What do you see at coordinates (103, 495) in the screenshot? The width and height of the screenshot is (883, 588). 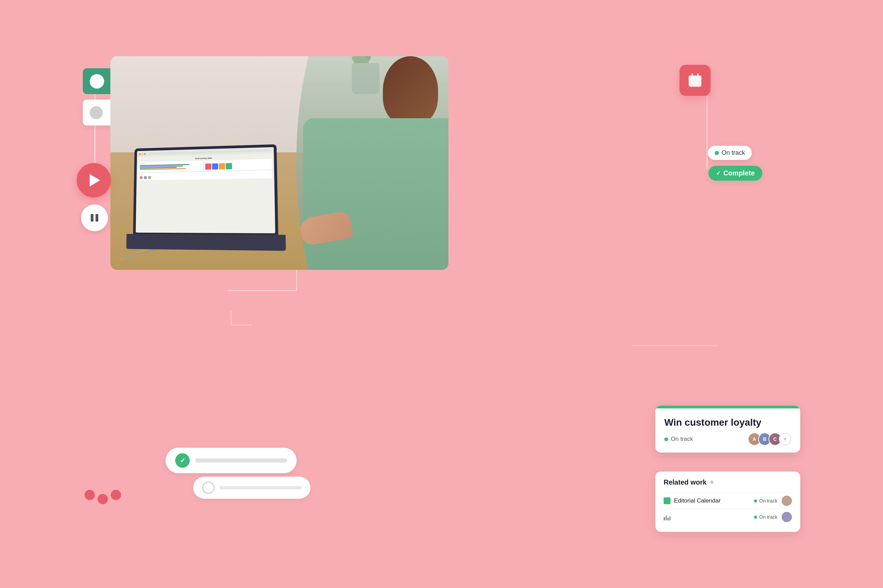 I see `three-dots-icon` at bounding box center [103, 495].